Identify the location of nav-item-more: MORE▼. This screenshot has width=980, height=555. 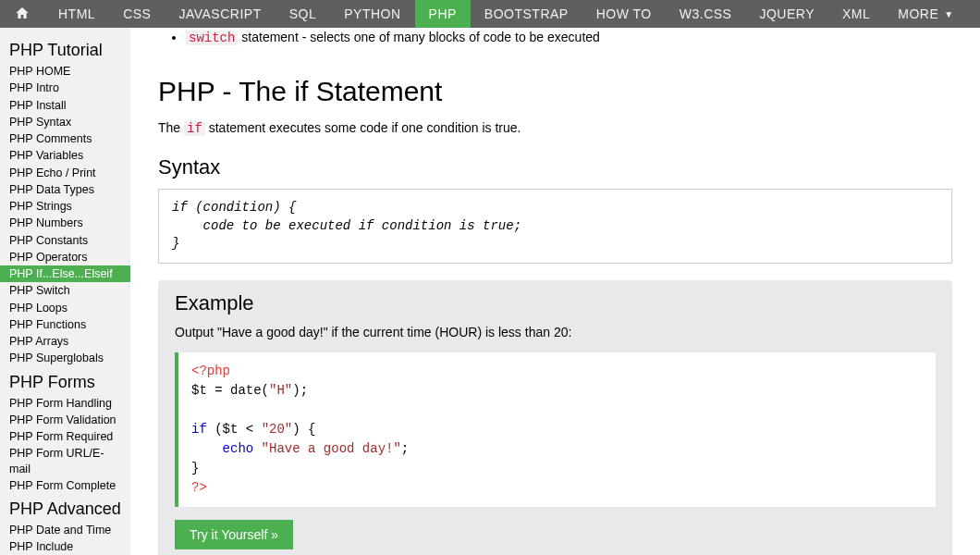
(925, 14).